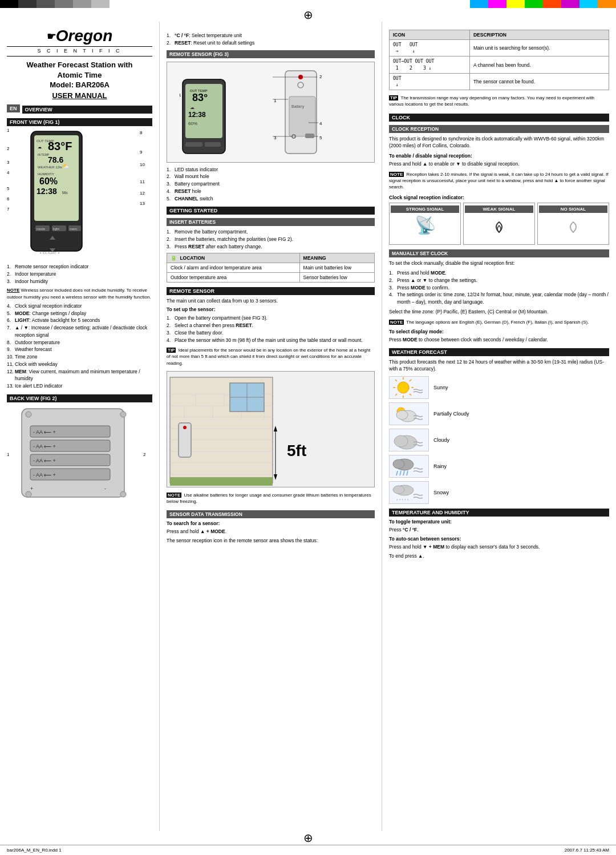  I want to click on label-5: 5, so click(13, 189).